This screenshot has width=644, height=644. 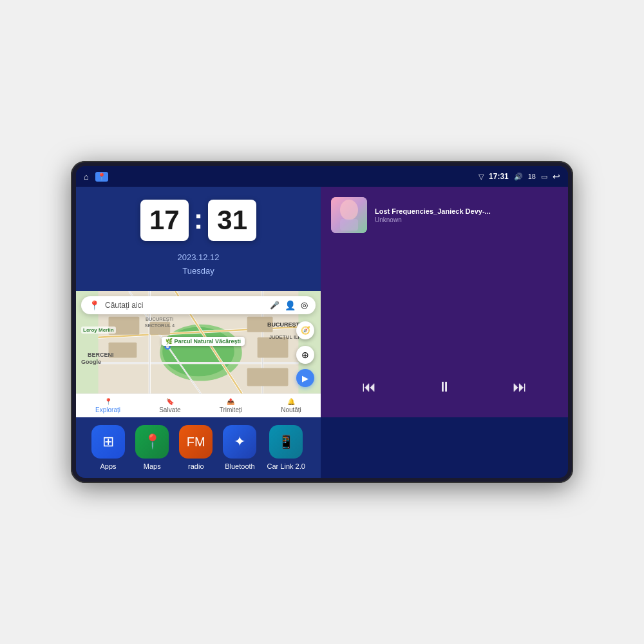 What do you see at coordinates (152, 442) in the screenshot?
I see `maps-icon: 📍` at bounding box center [152, 442].